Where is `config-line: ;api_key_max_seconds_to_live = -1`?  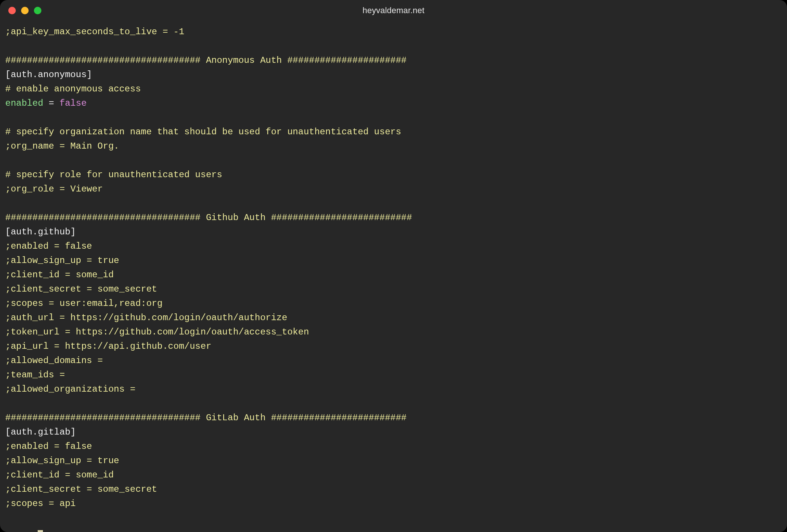
config-line: ;api_key_max_seconds_to_live = -1 is located at coordinates (394, 32).